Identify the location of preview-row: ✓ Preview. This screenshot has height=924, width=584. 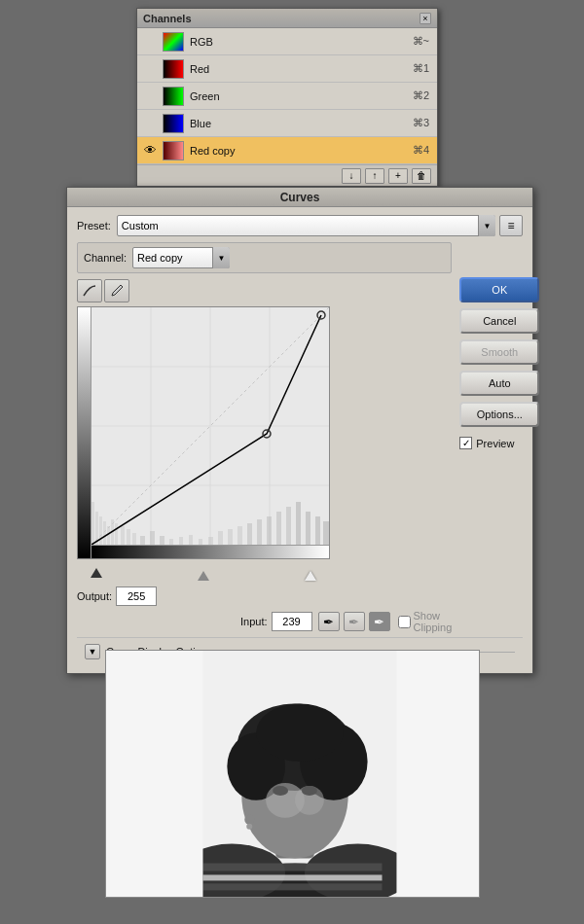
(499, 444).